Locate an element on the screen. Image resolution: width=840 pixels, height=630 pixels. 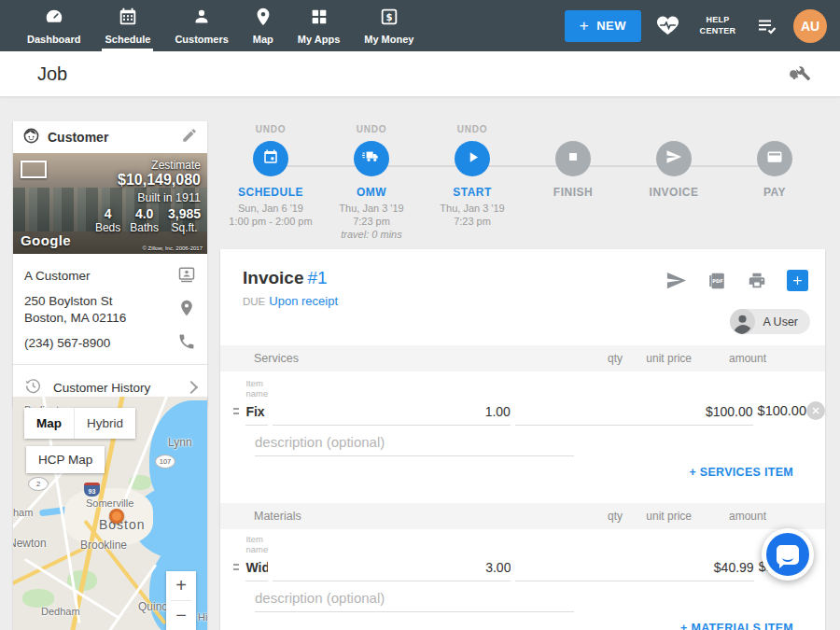
city-label-hingham-partial: Hi is located at coordinates (203, 617).